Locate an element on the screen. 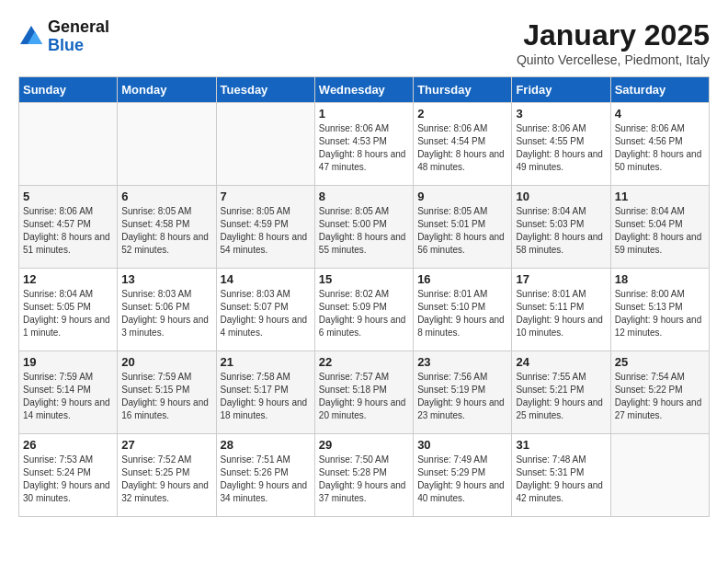 The height and width of the screenshot is (563, 728). calendar-cell: 2Sunrise: 8:06 AM Sunset: 4:54 PM Daylig… is located at coordinates (463, 144).